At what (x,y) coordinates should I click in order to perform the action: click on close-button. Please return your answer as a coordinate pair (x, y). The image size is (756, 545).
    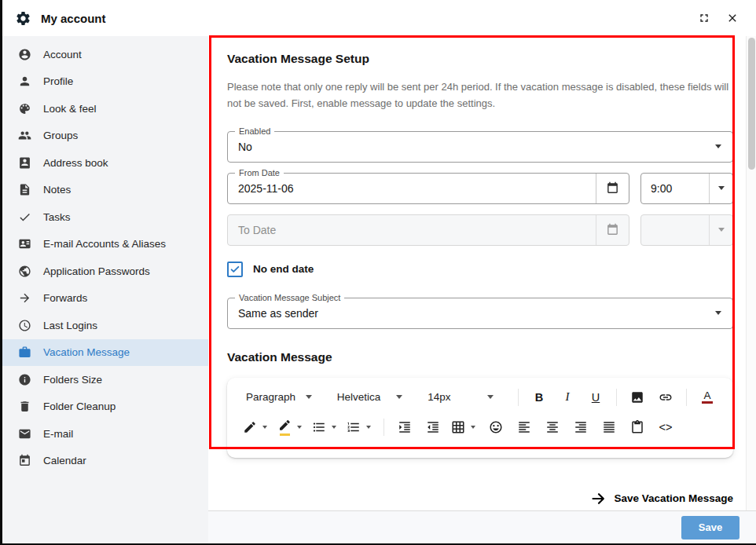
    Looking at the image, I should click on (732, 18).